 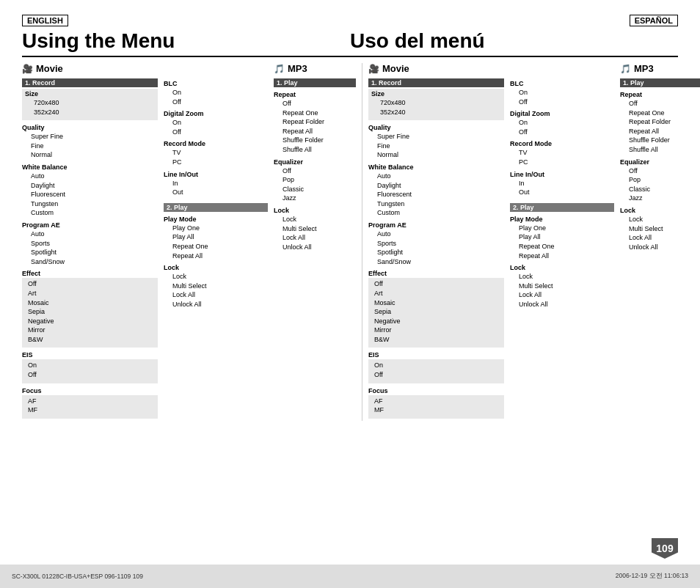 I want to click on list-item: Auto, so click(x=94, y=235).